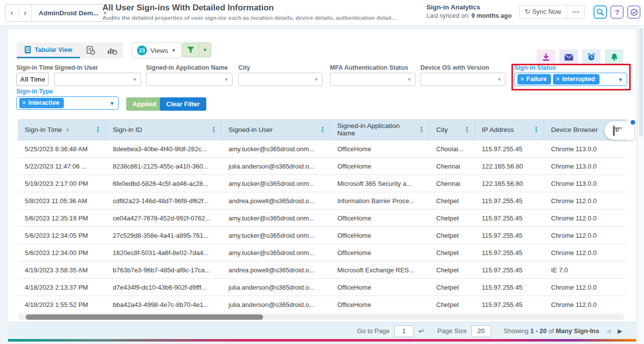 Image resolution: width=644 pixels, height=344 pixels. I want to click on table-cell: 5/6/2023 12:35:19 PM, so click(62, 218).